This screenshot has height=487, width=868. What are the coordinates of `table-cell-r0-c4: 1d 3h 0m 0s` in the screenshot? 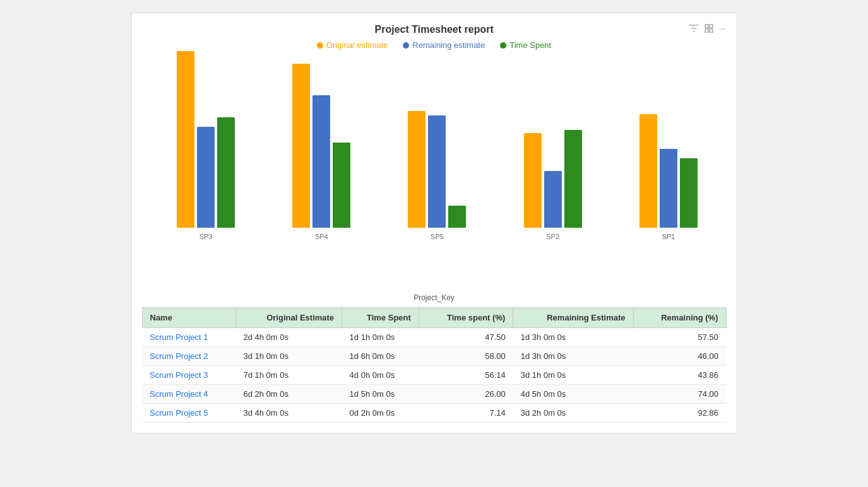 It's located at (573, 337).